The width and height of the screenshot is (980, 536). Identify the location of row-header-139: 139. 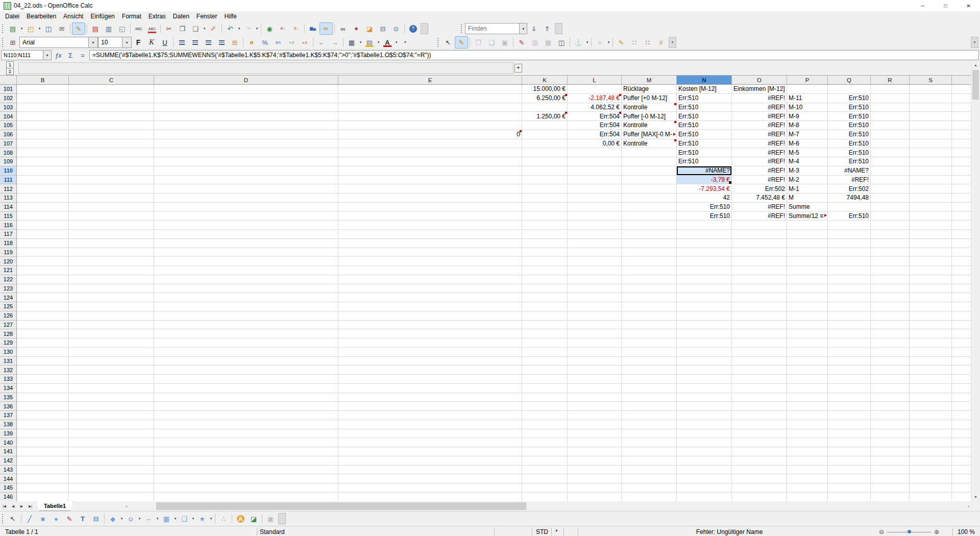
(8, 434).